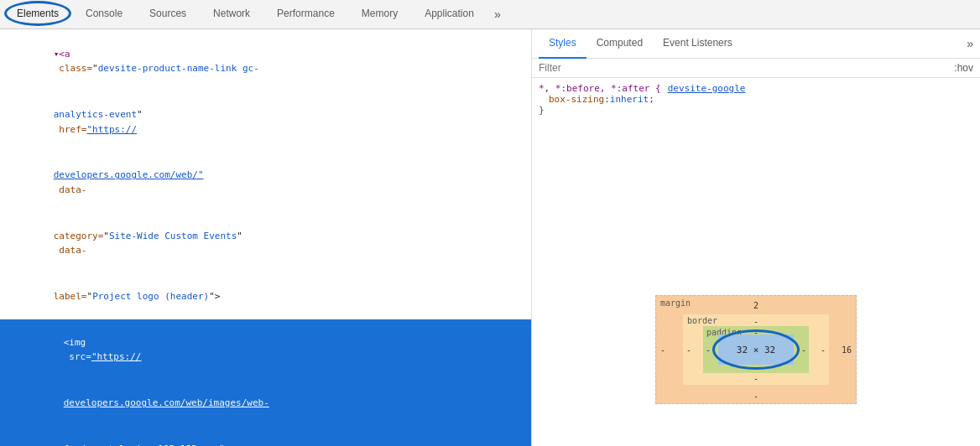 The height and width of the screenshot is (446, 980). I want to click on border-label: border, so click(702, 320).